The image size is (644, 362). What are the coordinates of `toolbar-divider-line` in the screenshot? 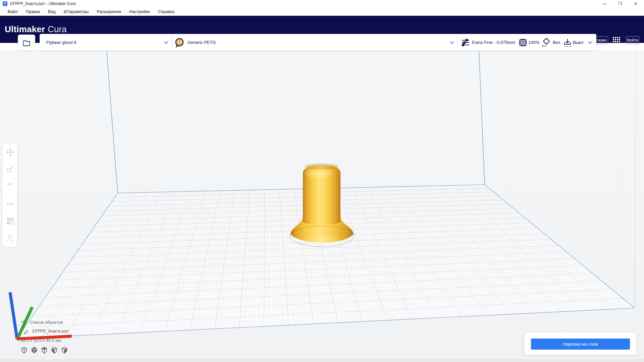 It's located at (322, 51).